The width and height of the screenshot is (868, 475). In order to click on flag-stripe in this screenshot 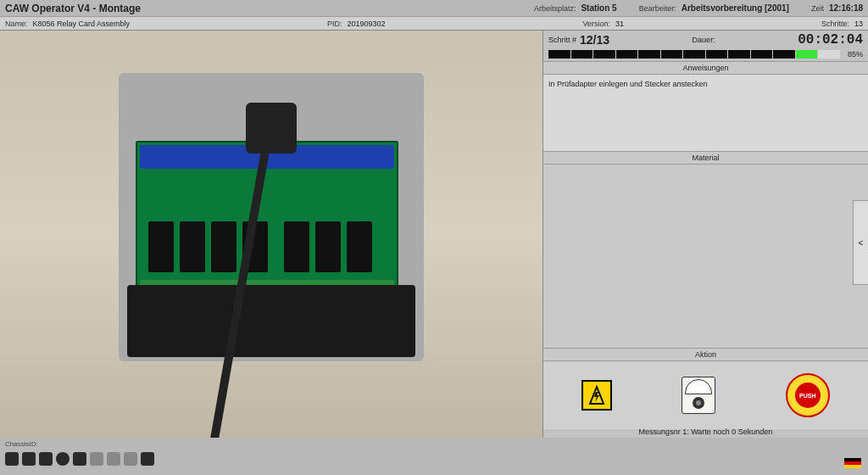, I will do `click(853, 467)`.